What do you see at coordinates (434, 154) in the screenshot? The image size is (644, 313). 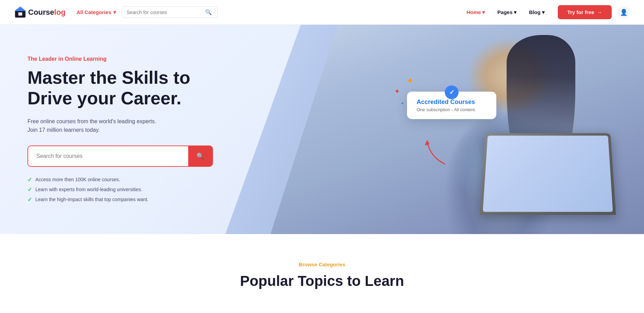 I see `arrow-decoration` at bounding box center [434, 154].